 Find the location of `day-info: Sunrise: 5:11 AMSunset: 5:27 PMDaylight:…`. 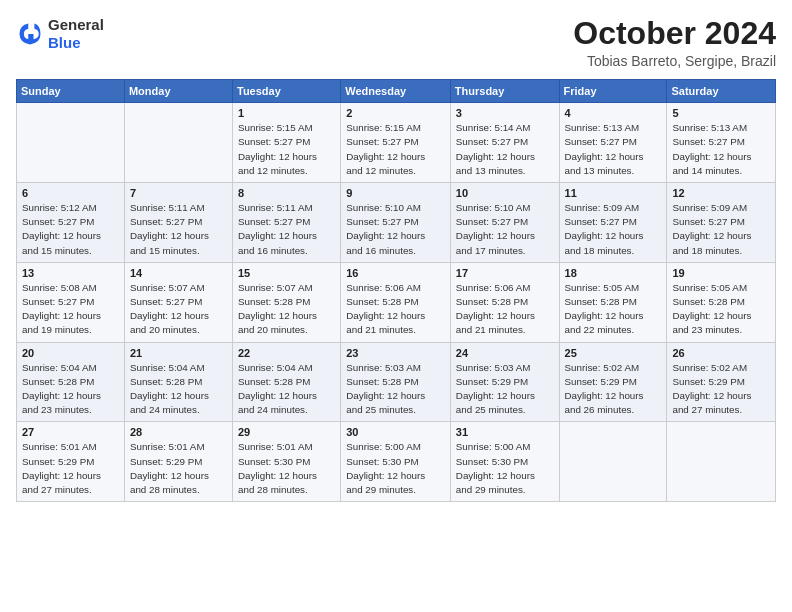

day-info: Sunrise: 5:11 AMSunset: 5:27 PMDaylight:… is located at coordinates (286, 230).